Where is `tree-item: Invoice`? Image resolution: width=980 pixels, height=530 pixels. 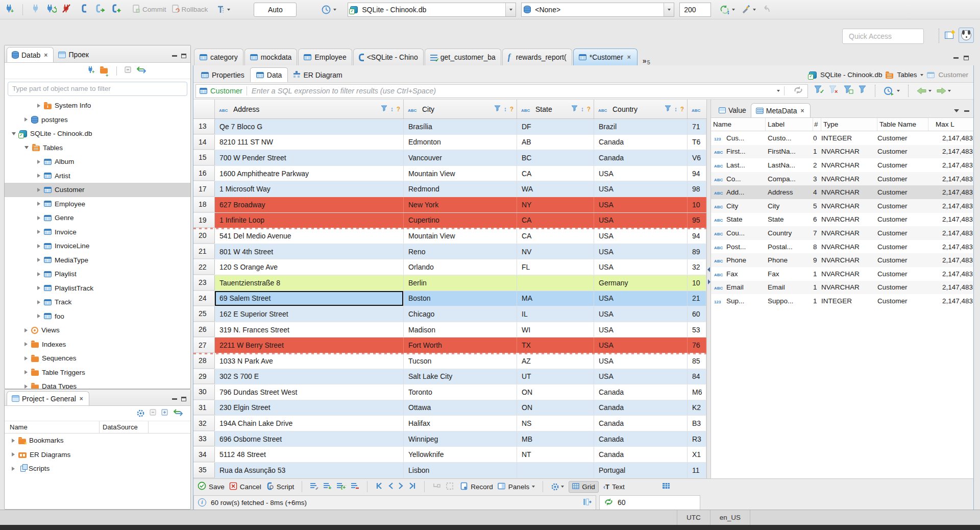
tree-item: Invoice is located at coordinates (97, 232).